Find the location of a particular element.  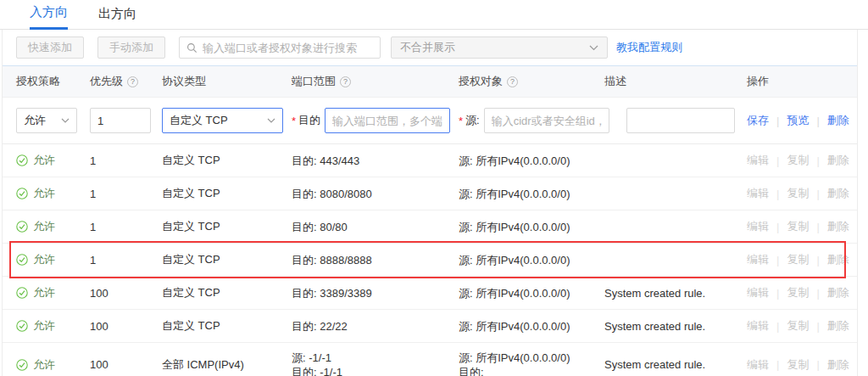

policy-select: 允许 is located at coordinates (47, 121).